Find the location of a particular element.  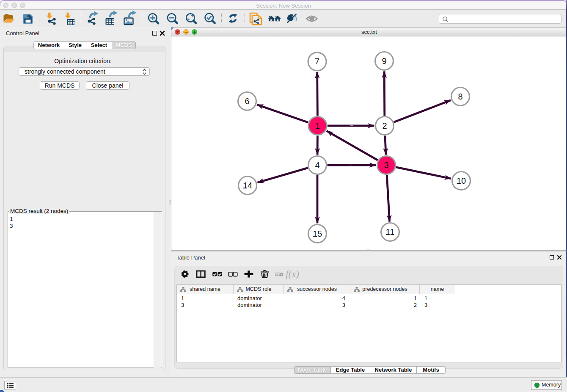

svg-text: 1 is located at coordinates (317, 126).